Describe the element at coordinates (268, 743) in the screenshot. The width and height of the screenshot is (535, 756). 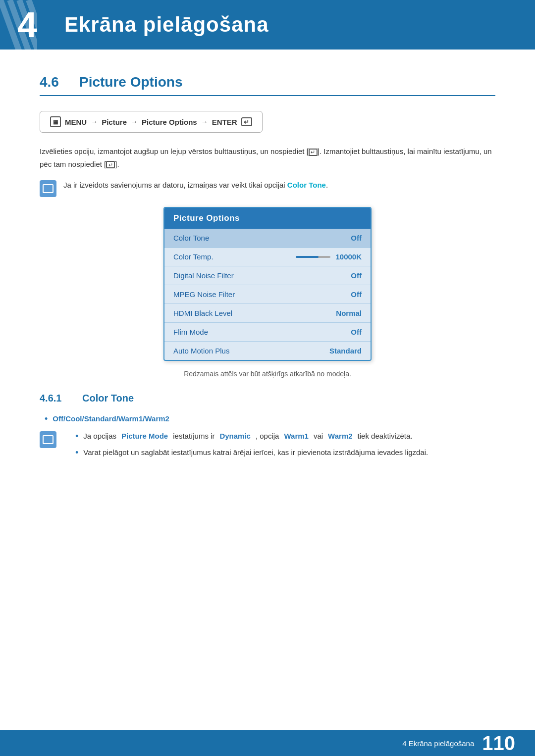
I see `page-footer: 4 Ekrāna pielāgošana 110` at that location.